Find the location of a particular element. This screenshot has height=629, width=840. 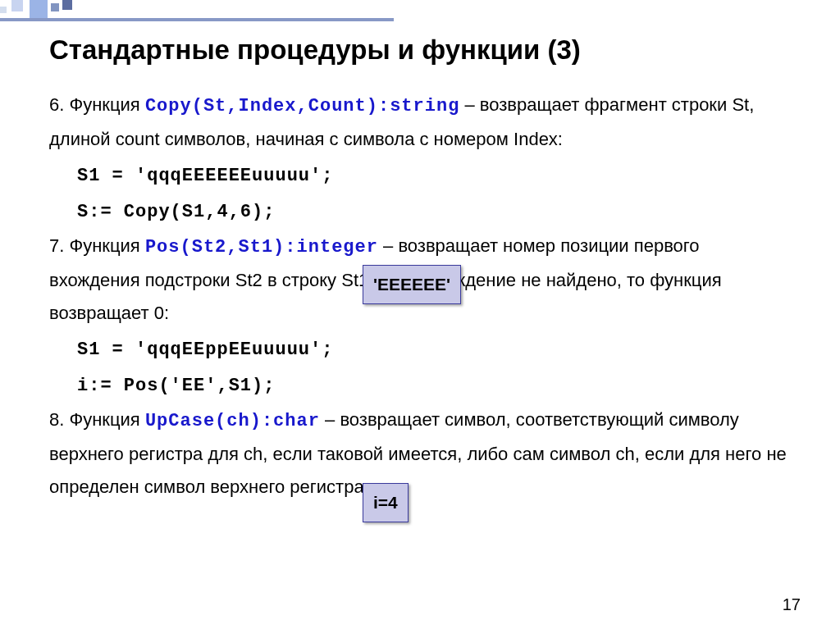

code-line: S1 = 'qqqEEppEEuuuuu'; is located at coordinates (420, 349).